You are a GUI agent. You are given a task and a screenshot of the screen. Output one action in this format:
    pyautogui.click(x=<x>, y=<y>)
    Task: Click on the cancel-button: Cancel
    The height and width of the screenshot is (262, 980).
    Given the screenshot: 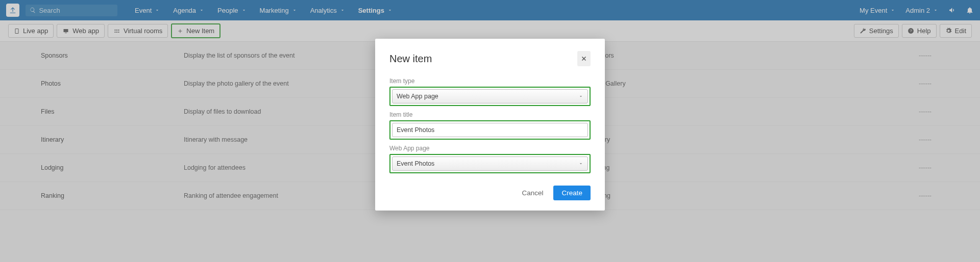 What is the action you would take?
    pyautogui.click(x=532, y=193)
    